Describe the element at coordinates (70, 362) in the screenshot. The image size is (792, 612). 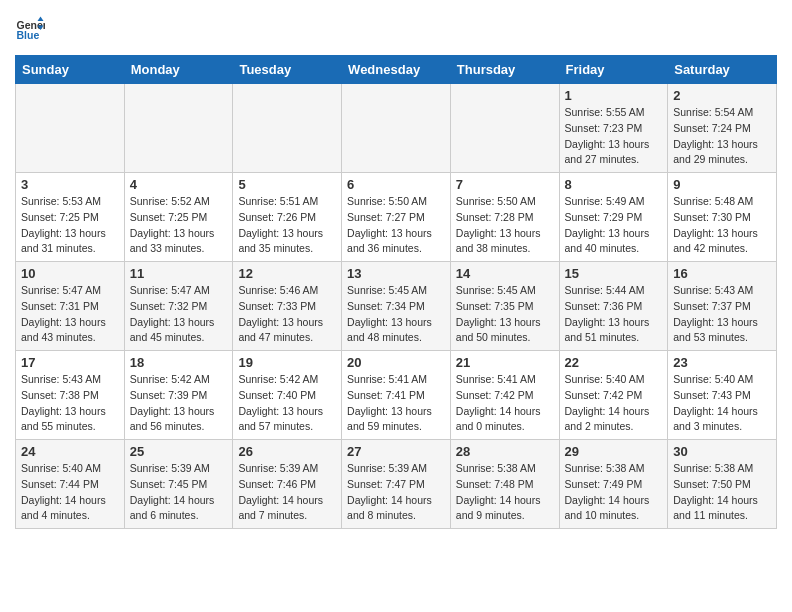
I see `day-number: 17` at that location.